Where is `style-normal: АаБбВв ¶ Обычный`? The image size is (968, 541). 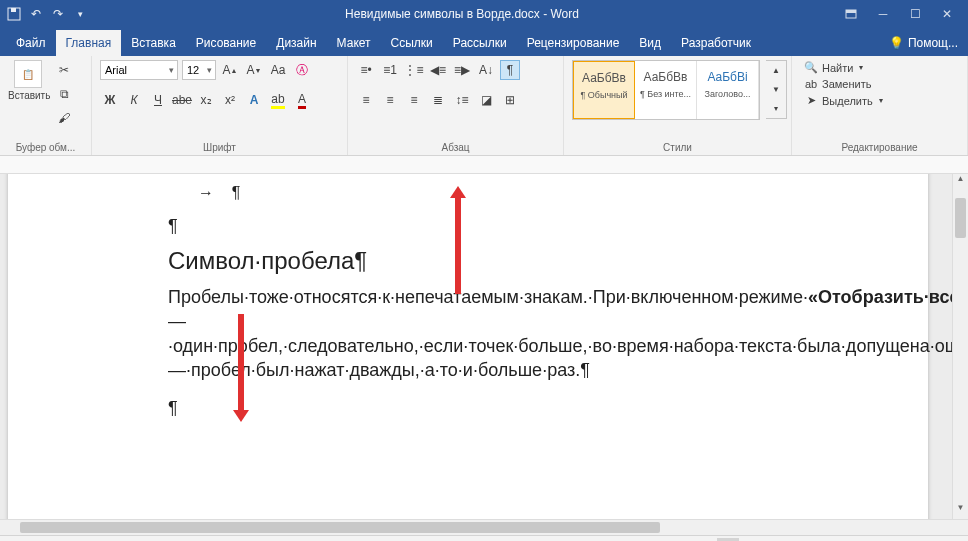 style-normal: АаБбВв ¶ Обычный is located at coordinates (604, 90).